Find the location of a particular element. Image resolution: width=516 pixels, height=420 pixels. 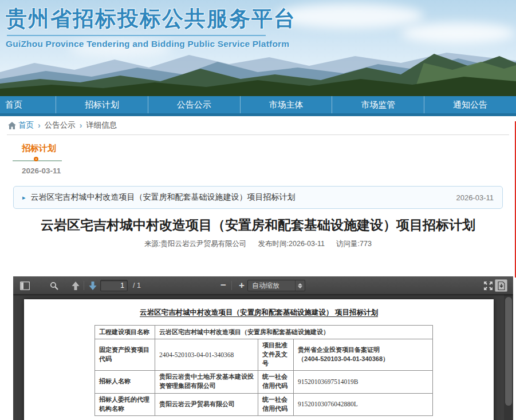

nav-item-home: 首页 is located at coordinates (27, 105).